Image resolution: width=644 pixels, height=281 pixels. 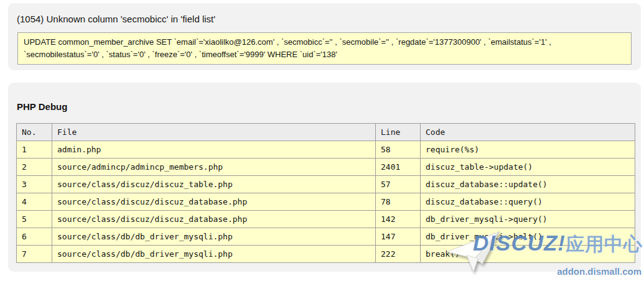 I want to click on table-header-row: No. File Line Code, so click(x=326, y=132).